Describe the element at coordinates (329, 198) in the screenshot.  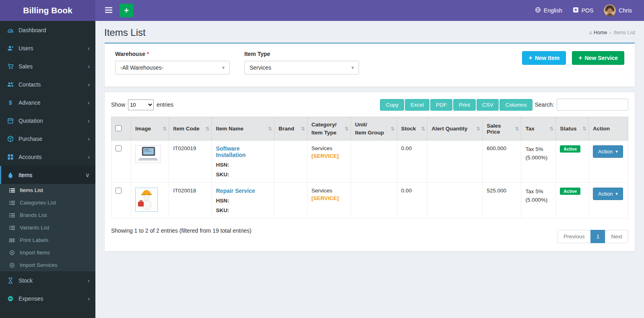
I see `category-tag: [SERVICE]` at that location.